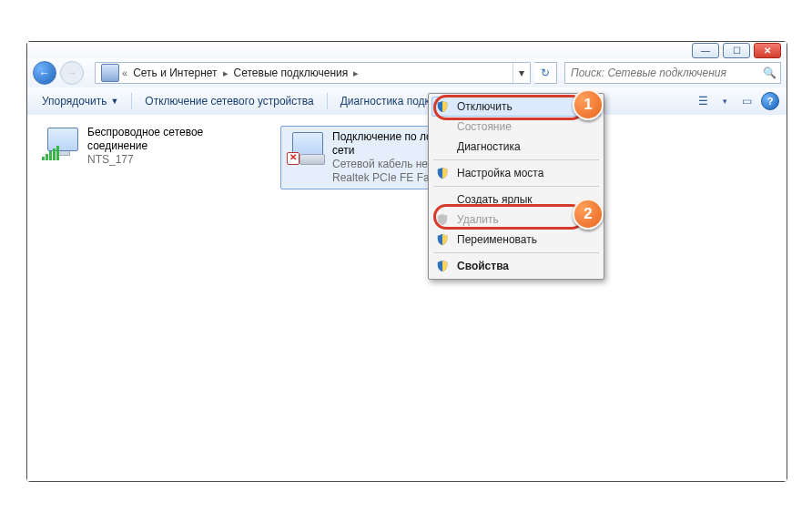 This screenshot has width=812, height=522. I want to click on maximize-button: ☐, so click(736, 51).